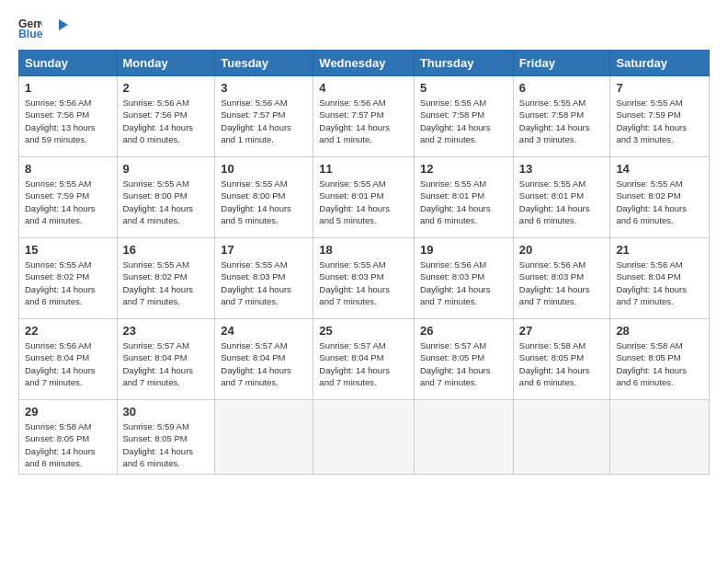  Describe the element at coordinates (68, 279) in the screenshot. I see `calendar-cell: 15Sunrise: 5:55 AM Sunset: 8:02 PM Dayli…` at that location.